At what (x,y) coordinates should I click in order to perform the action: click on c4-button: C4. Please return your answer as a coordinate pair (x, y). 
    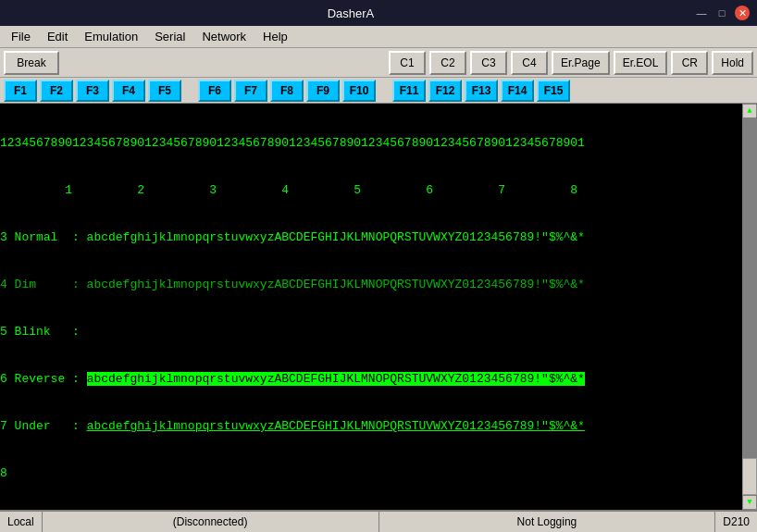
    Looking at the image, I should click on (529, 63).